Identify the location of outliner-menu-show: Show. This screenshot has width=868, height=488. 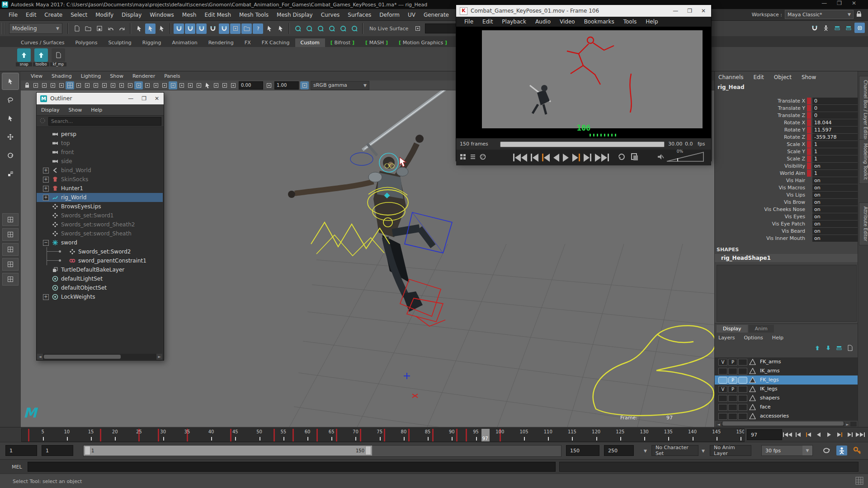
(75, 110).